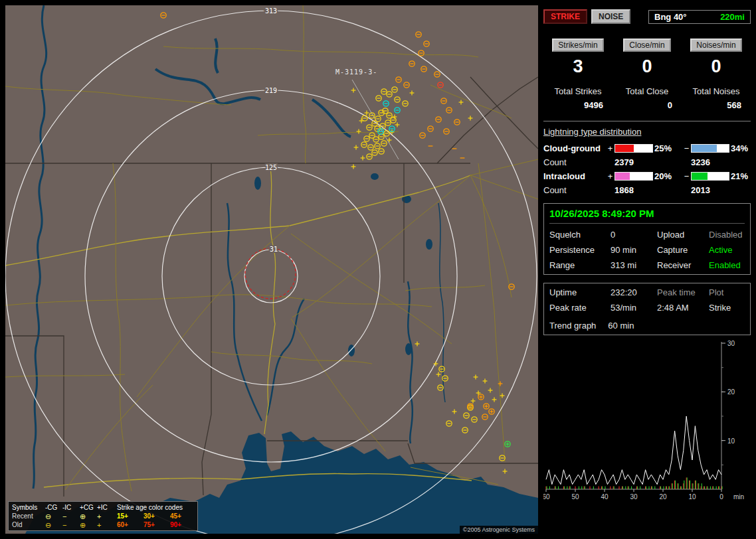 This screenshot has width=756, height=539. I want to click on cloud-ground-label: Cloud-ground, so click(575, 149).